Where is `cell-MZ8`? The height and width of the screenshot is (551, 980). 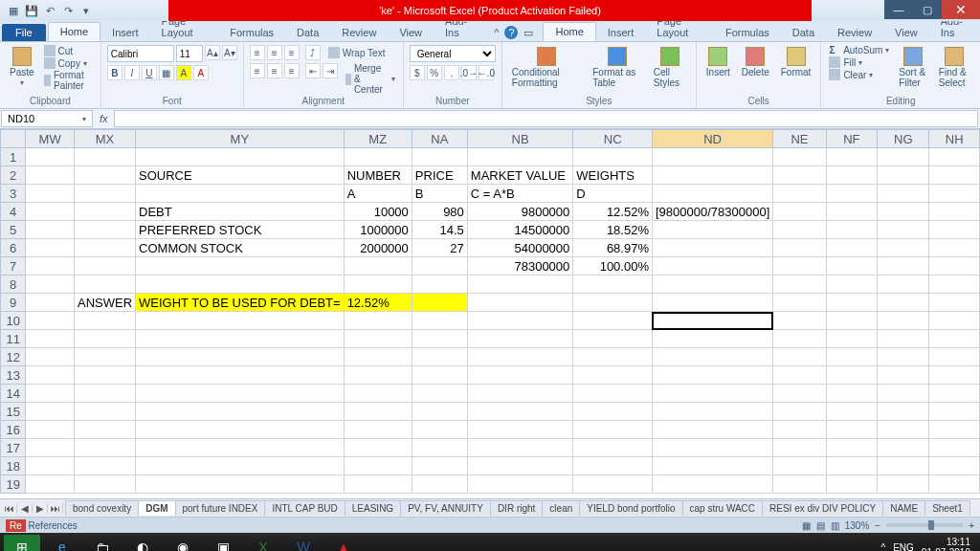 cell-MZ8 is located at coordinates (377, 285).